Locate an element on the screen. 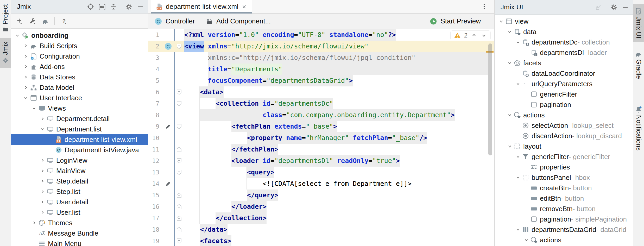  tree-item-editbtn: editBtn - button is located at coordinates (564, 198).